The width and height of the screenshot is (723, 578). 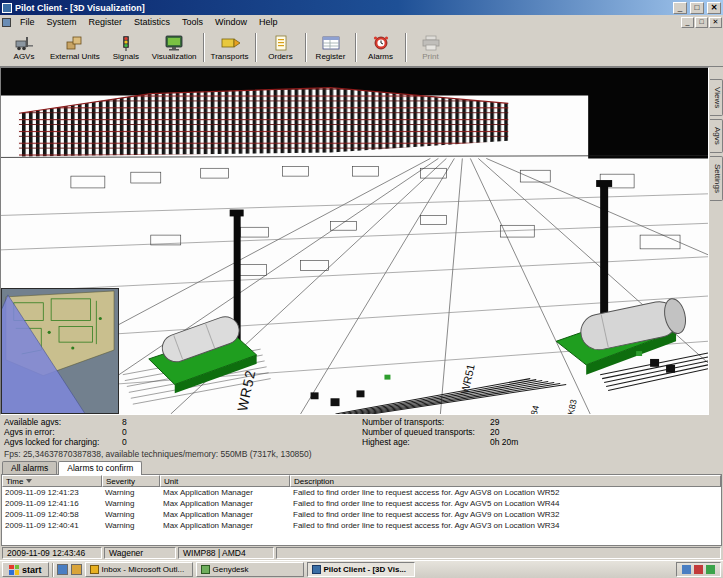 What do you see at coordinates (152, 22) in the screenshot?
I see `menu-statistics: Statistics` at bounding box center [152, 22].